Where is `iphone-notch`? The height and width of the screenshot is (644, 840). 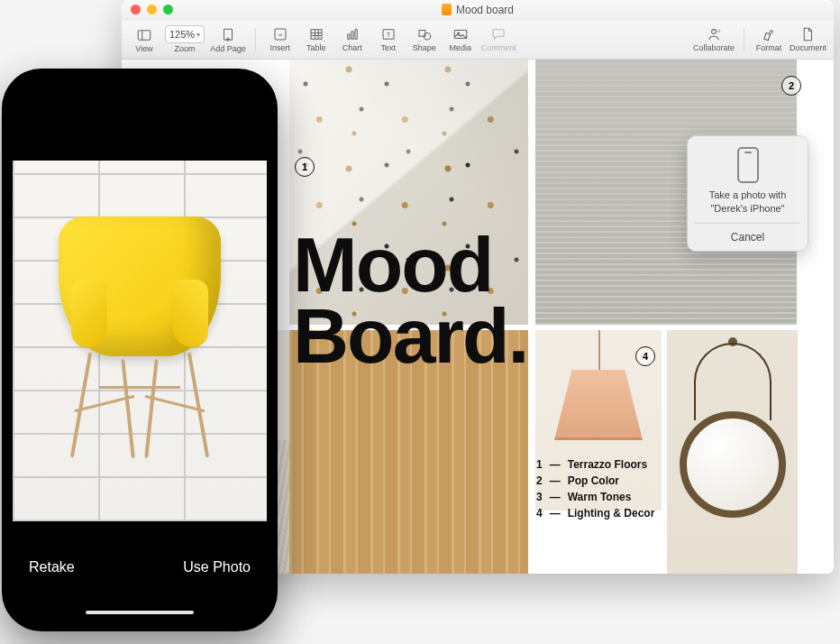
iphone-notch is located at coordinates (140, 90).